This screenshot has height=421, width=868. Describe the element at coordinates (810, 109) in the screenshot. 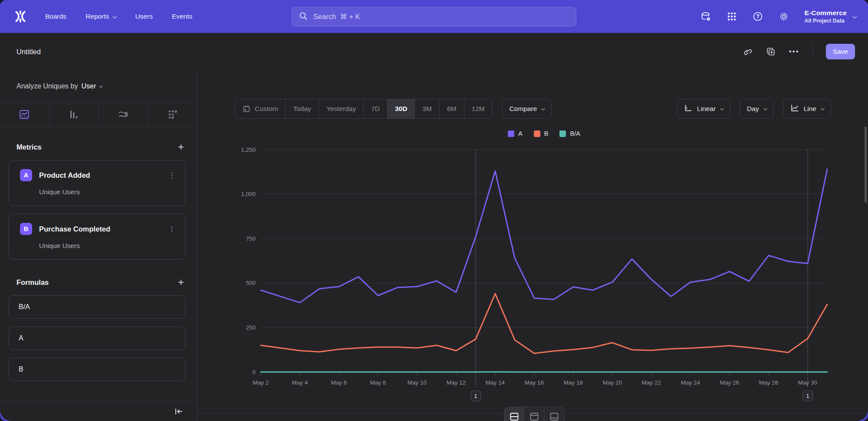

I see `chart-type-label: Line` at that location.